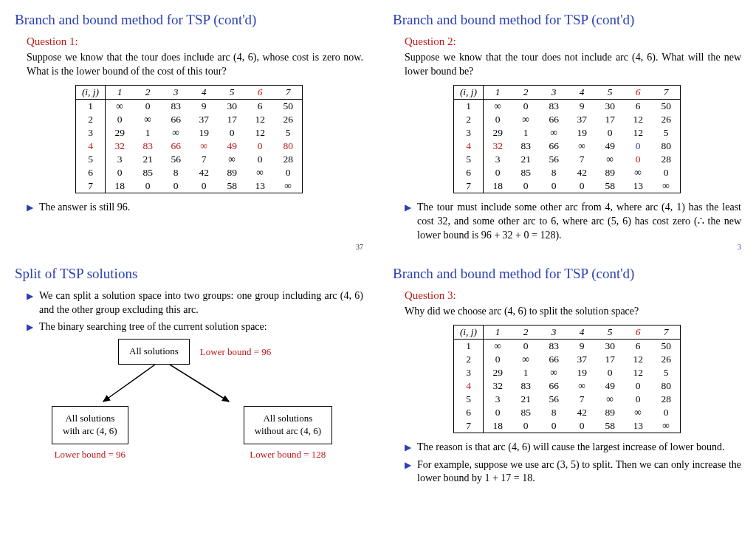 The height and width of the screenshot is (558, 756). I want to click on bullet-answer: ▶ The answer is still 96., so click(195, 208).